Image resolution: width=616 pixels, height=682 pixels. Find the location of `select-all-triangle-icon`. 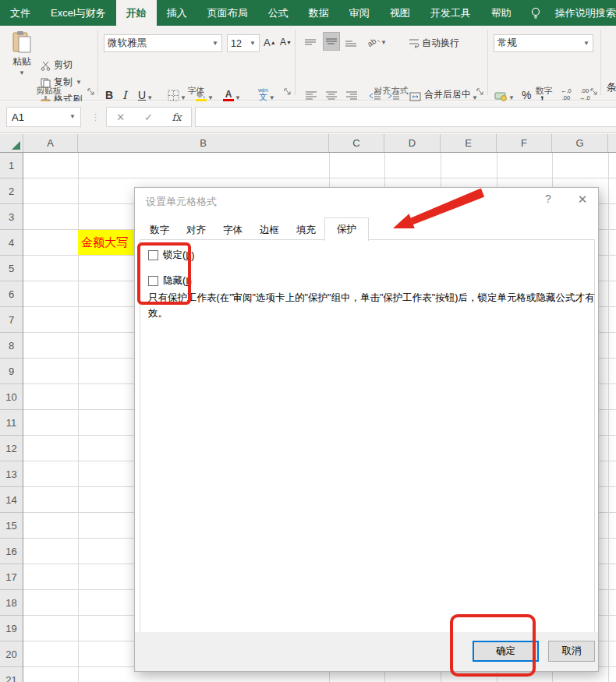

select-all-triangle-icon is located at coordinates (16, 145).